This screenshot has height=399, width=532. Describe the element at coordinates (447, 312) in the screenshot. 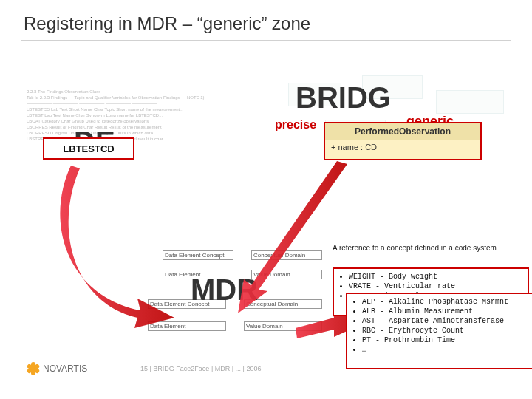

I see `code-item: ALB - Albumin Measurement` at that location.